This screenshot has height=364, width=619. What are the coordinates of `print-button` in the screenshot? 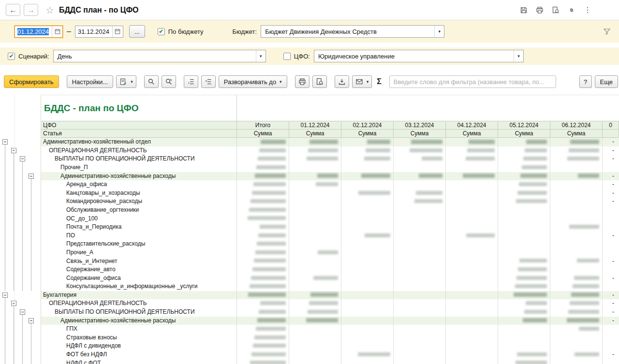 It's located at (302, 82).